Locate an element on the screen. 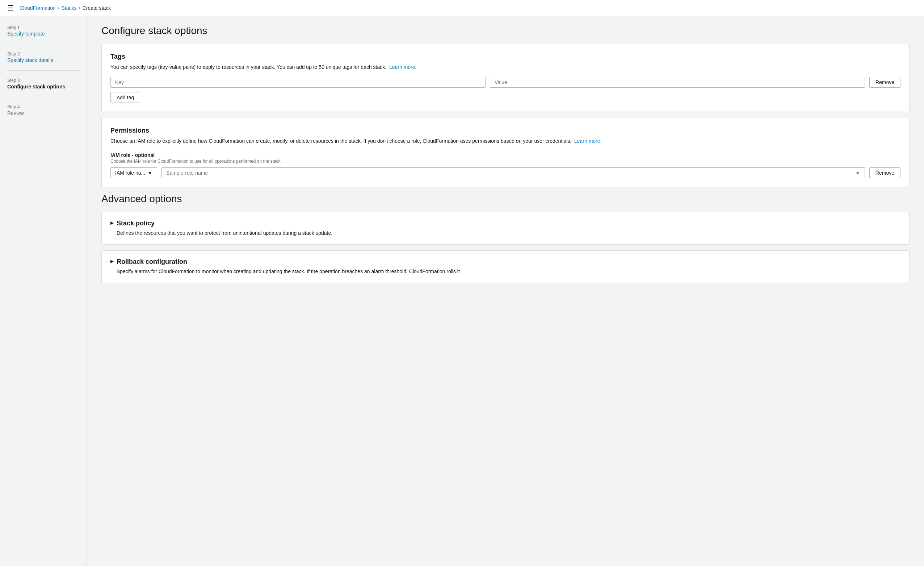 The height and width of the screenshot is (566, 924). permissions-section: Permissions Choose an IAM role to explic… is located at coordinates (506, 152).